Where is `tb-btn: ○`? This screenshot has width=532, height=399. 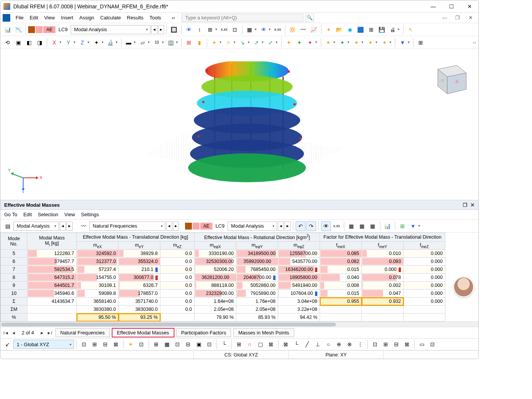
tb-btn: ○ is located at coordinates (328, 344).